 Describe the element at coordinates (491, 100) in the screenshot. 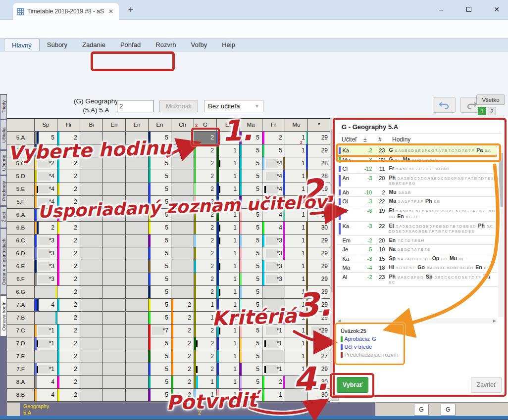

I see `all-button: Všetko` at that location.